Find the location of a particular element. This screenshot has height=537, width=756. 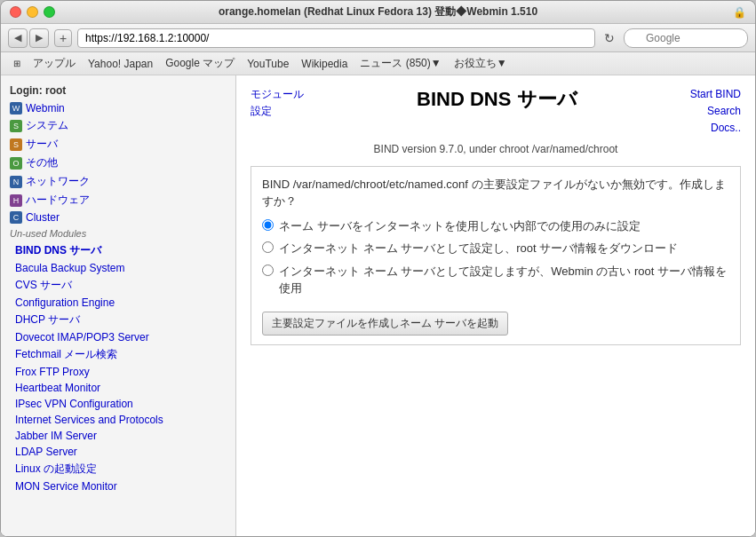

top-right-links: Start BIND Search Docs.. is located at coordinates (716, 112).